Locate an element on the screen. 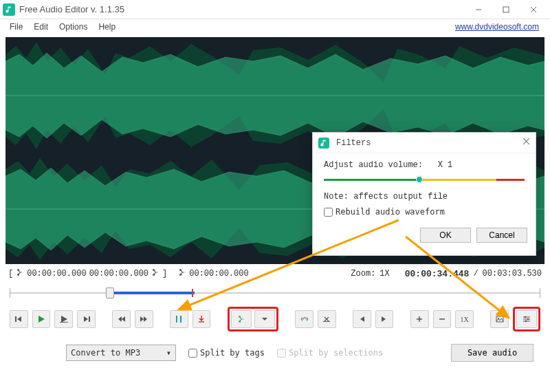  play-selection-button is located at coordinates (63, 319).